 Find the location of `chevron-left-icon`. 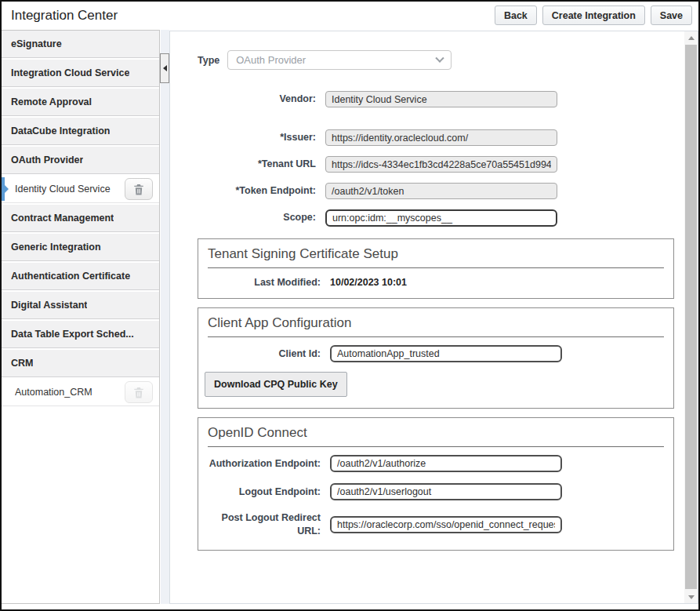

chevron-left-icon is located at coordinates (165, 68).